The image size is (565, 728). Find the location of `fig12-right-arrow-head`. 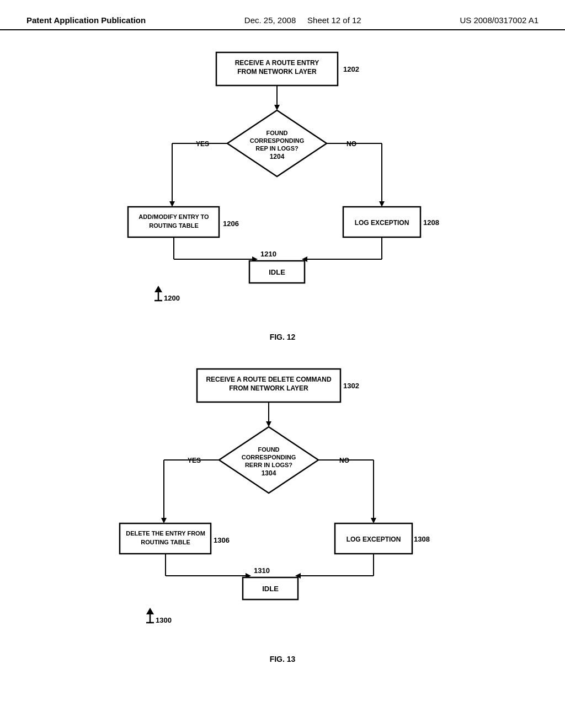

fig12-right-arrow-head is located at coordinates (382, 204).